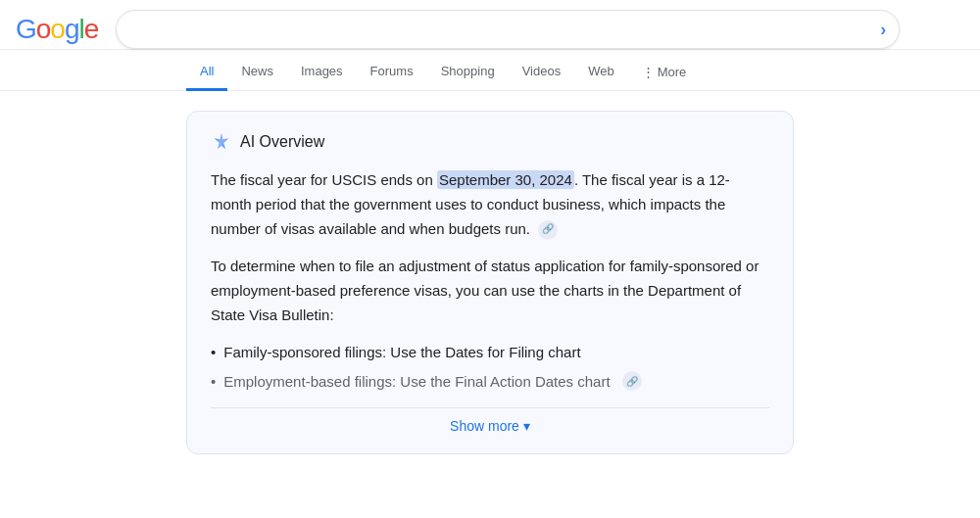 The image size is (980, 518). I want to click on bullet-item-employment: Employment-based filings: Use the Final …, so click(490, 382).